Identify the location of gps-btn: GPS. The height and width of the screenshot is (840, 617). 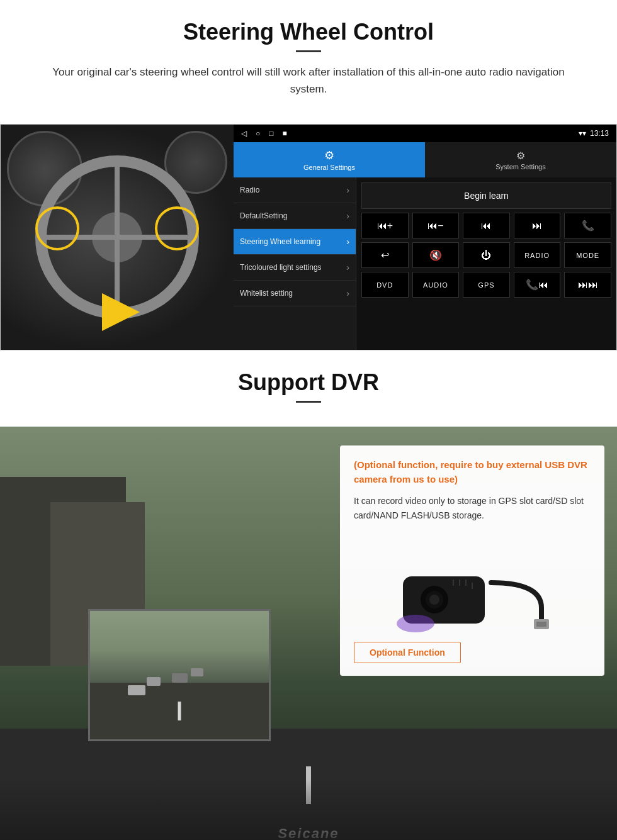
(486, 284).